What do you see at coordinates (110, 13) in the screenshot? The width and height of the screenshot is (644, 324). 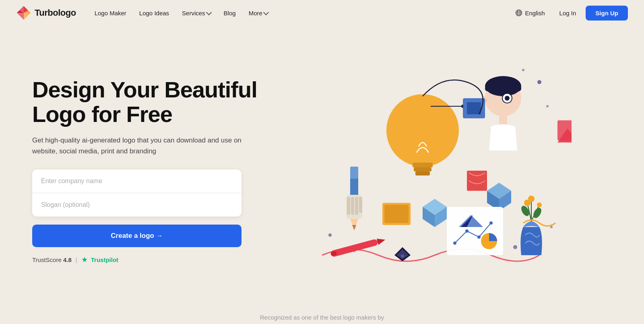 I see `nav-logo-maker: Logo Maker` at bounding box center [110, 13].